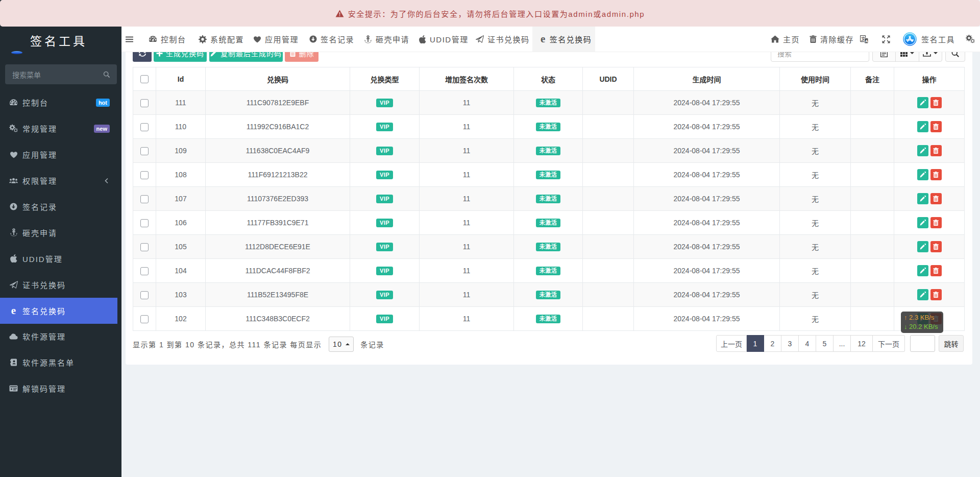 This screenshot has height=477, width=980. I want to click on svg-text: A, so click(867, 41).